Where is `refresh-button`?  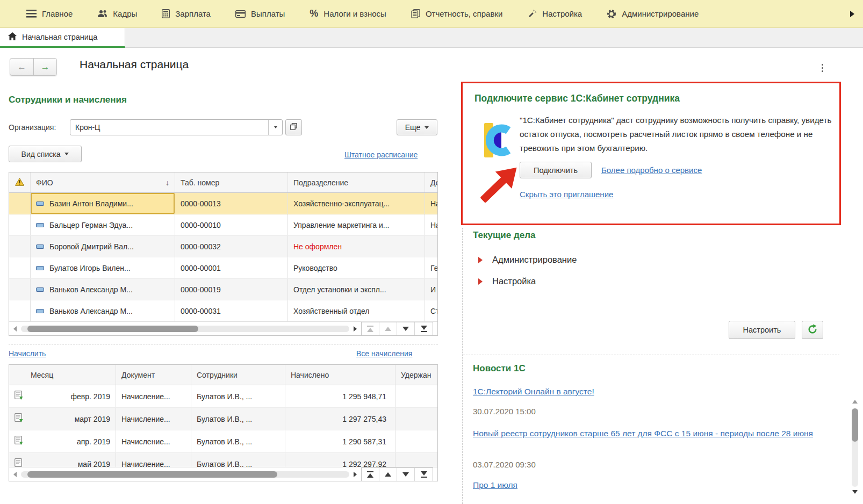
refresh-button is located at coordinates (812, 330).